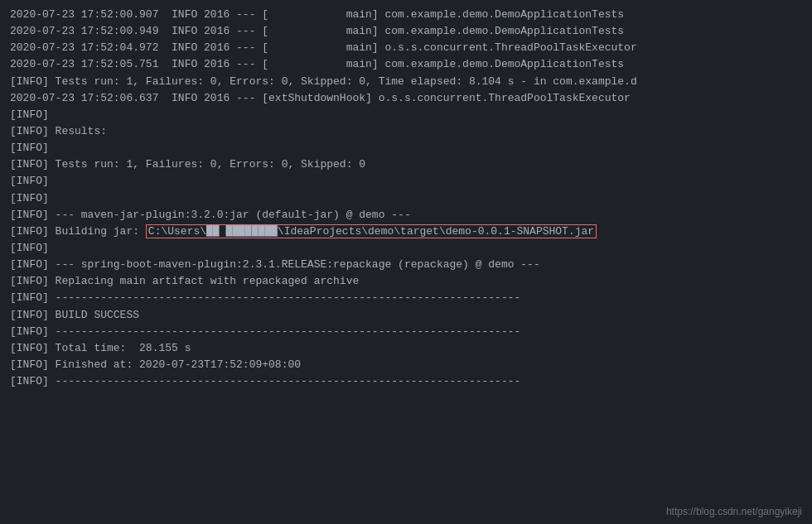 The width and height of the screenshot is (812, 524). Describe the element at coordinates (406, 265) in the screenshot. I see `log-line: [INFO] --- spring-boot-maven-plugin:2.3.…` at that location.